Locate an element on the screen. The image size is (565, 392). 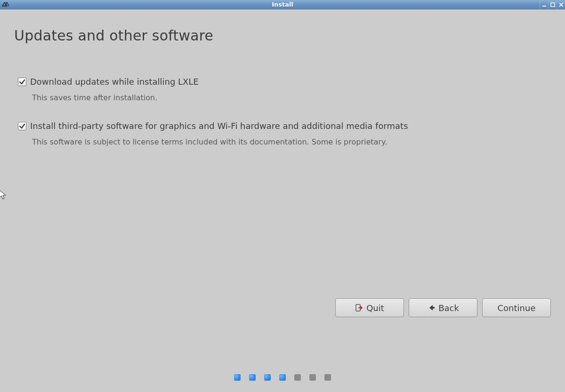
quit-icon is located at coordinates (359, 308).